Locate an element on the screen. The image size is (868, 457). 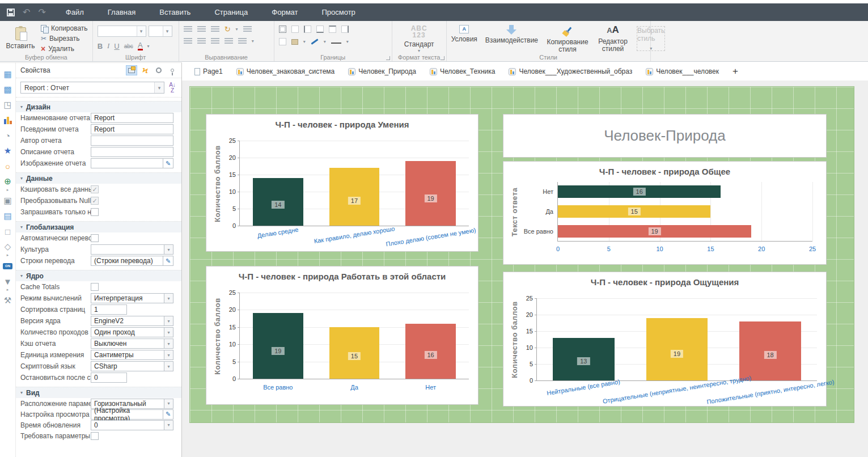
property-section-header: ▾Дизайн is located at coordinates (99, 107).